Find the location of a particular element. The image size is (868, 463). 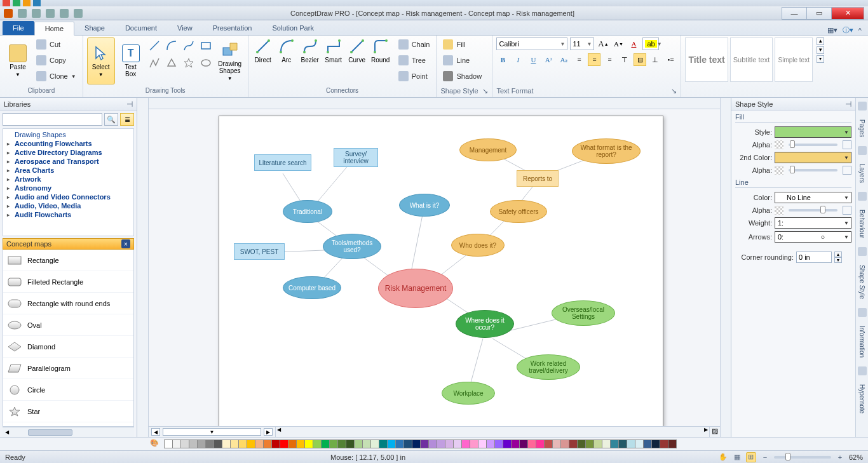

polygon-tool is located at coordinates (172, 62).